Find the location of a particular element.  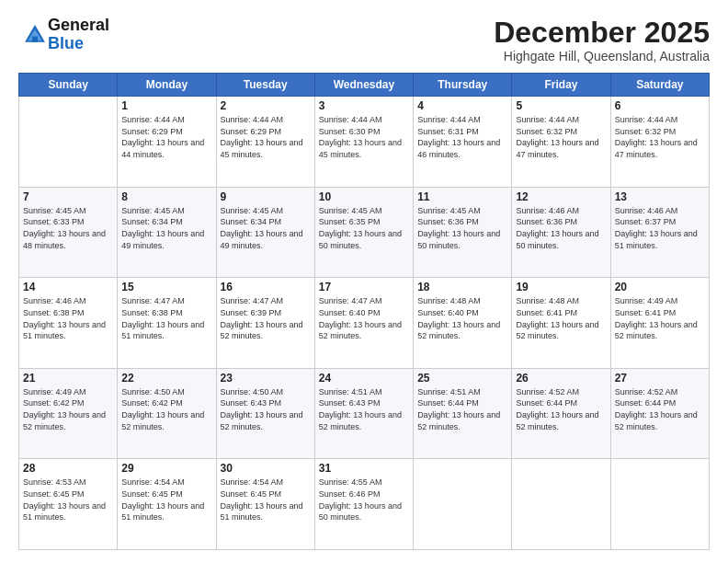

calendar-cell: 29 Sunrise: 4:54 AMSunset: 6:45 PMDaylig… is located at coordinates (167, 504).